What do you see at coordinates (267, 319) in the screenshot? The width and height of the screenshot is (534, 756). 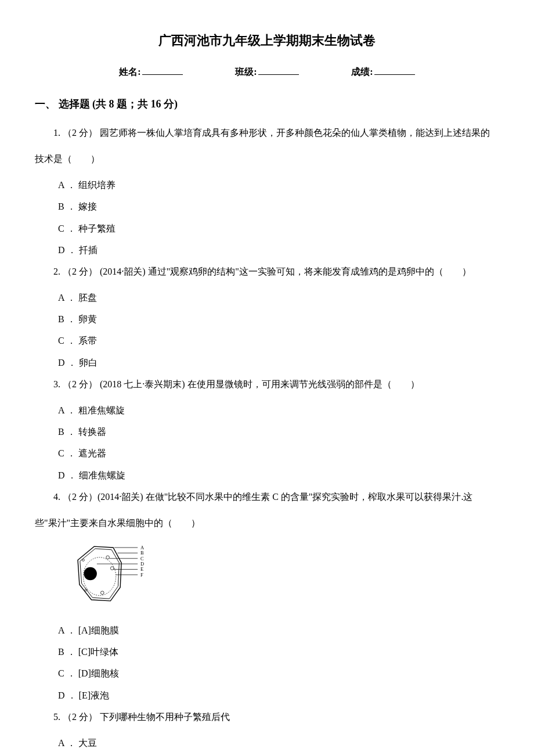 I see `q2-option-b: B ． 卵黄` at bounding box center [267, 319].